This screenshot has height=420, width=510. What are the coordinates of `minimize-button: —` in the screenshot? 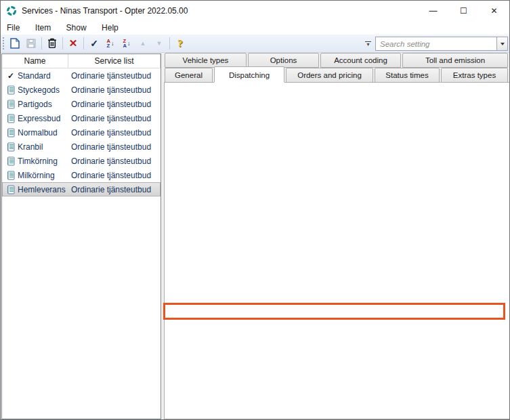 It's located at (433, 11).